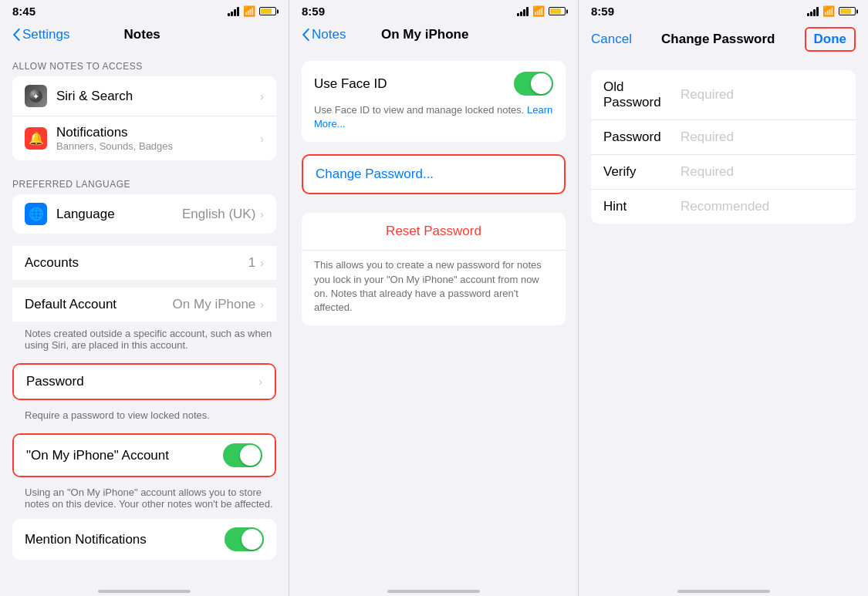  What do you see at coordinates (642, 95) in the screenshot?
I see `old-password-label: Old Password` at bounding box center [642, 95].